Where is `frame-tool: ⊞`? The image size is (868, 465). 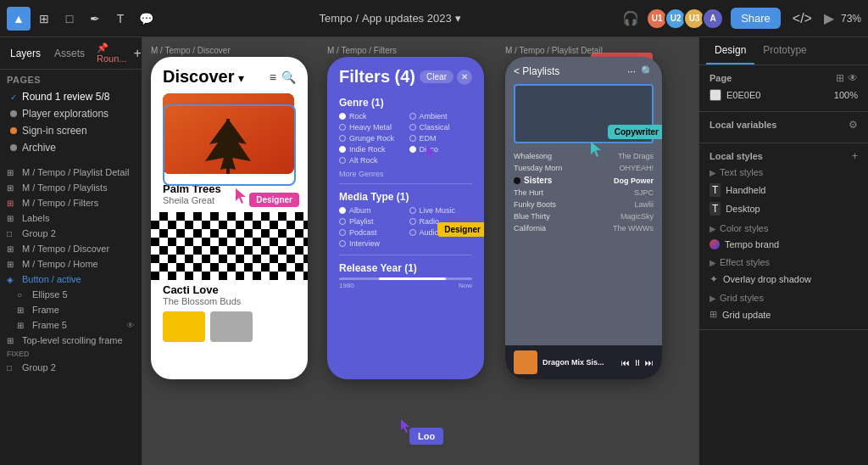 frame-tool: ⊞ is located at coordinates (44, 19).